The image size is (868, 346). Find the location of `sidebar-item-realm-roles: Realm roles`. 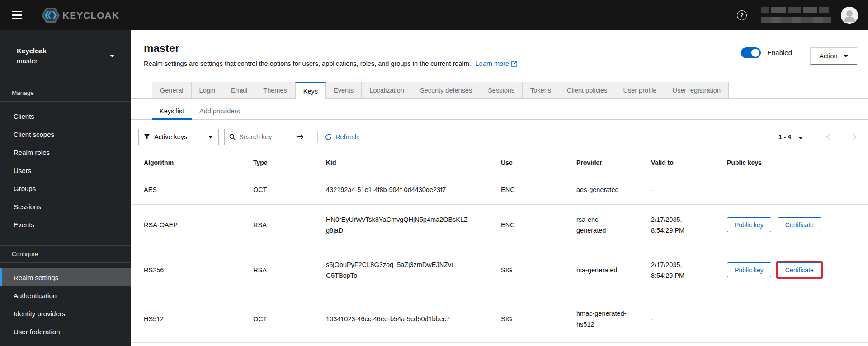

sidebar-item-realm-roles: Realm roles is located at coordinates (66, 152).